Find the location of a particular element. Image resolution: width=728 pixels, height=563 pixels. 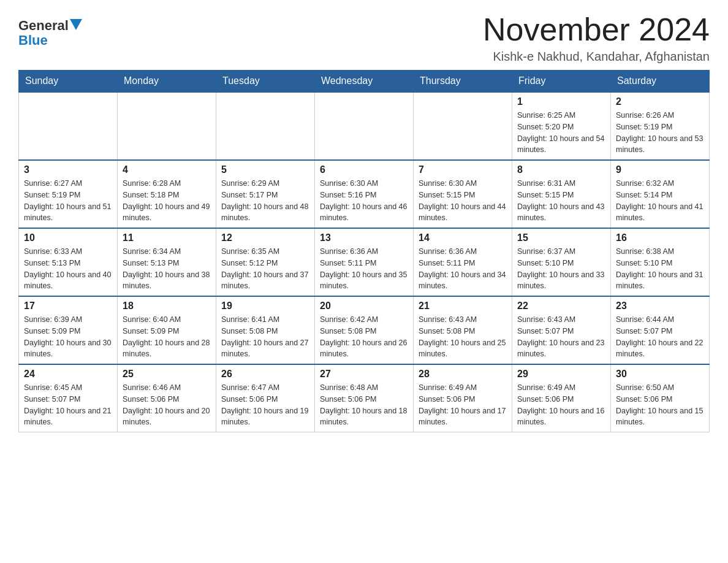

calendar-cell: 12Sunrise: 6:35 AMSunset: 5:12 PMDayligh… is located at coordinates (266, 262).